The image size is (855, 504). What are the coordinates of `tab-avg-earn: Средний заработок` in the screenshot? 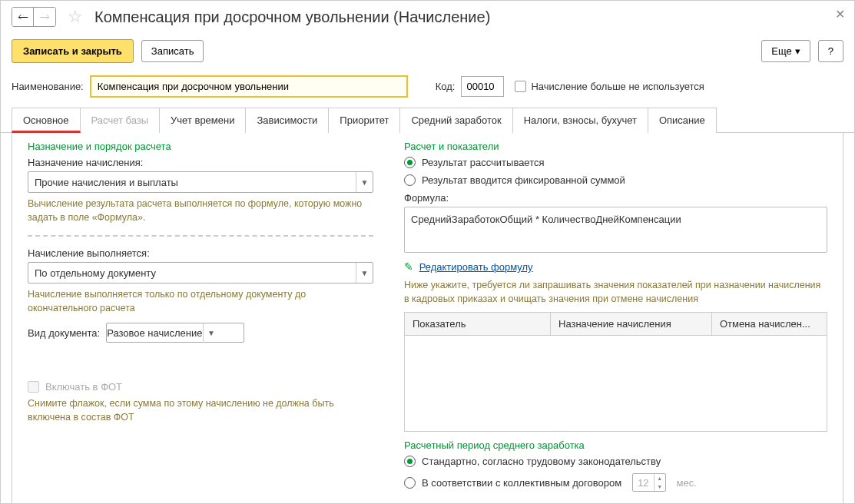 It's located at (456, 120).